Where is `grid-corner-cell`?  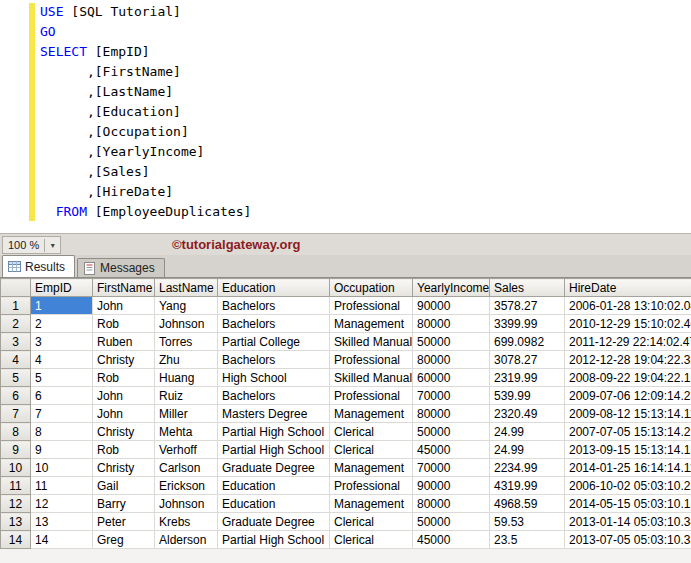
grid-corner-cell is located at coordinates (16, 288).